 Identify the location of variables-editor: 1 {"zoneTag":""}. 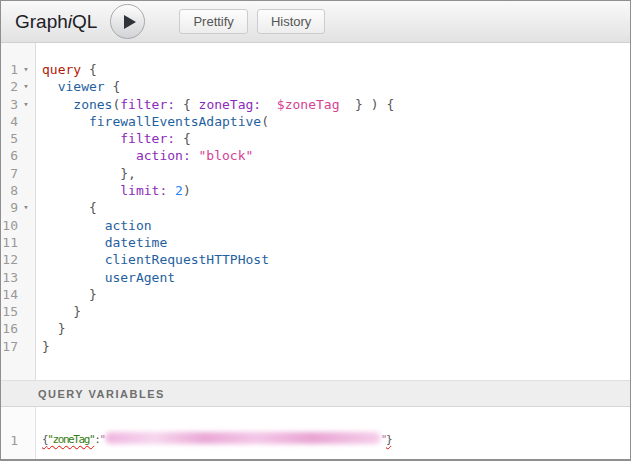
(316, 433).